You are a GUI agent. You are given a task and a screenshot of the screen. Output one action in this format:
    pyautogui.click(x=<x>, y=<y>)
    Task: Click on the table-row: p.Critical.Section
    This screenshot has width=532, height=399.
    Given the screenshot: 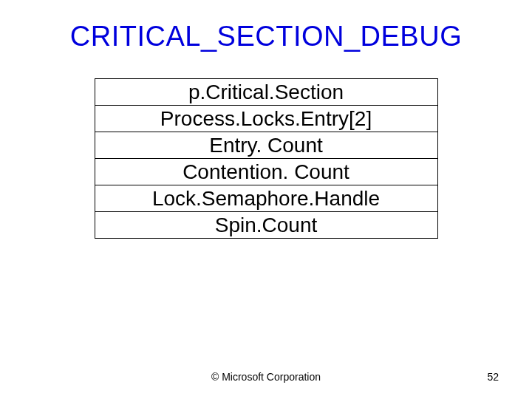 What is the action you would take?
    pyautogui.click(x=266, y=92)
    